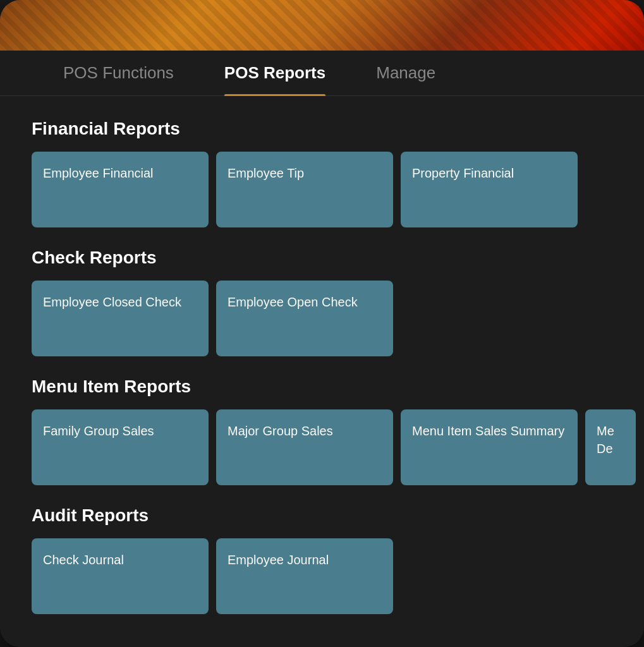 This screenshot has height=647, width=644. I want to click on card-employee-tip: Employee Tip, so click(305, 190).